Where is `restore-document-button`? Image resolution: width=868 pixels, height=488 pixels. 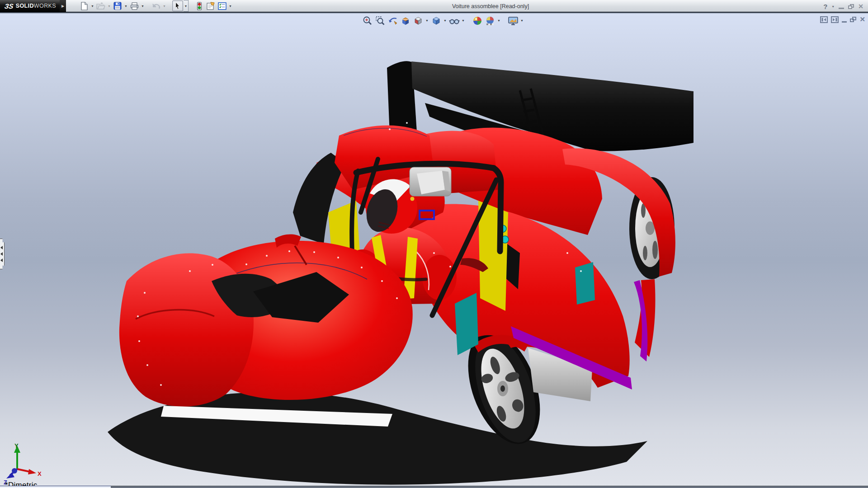 restore-document-button is located at coordinates (853, 19).